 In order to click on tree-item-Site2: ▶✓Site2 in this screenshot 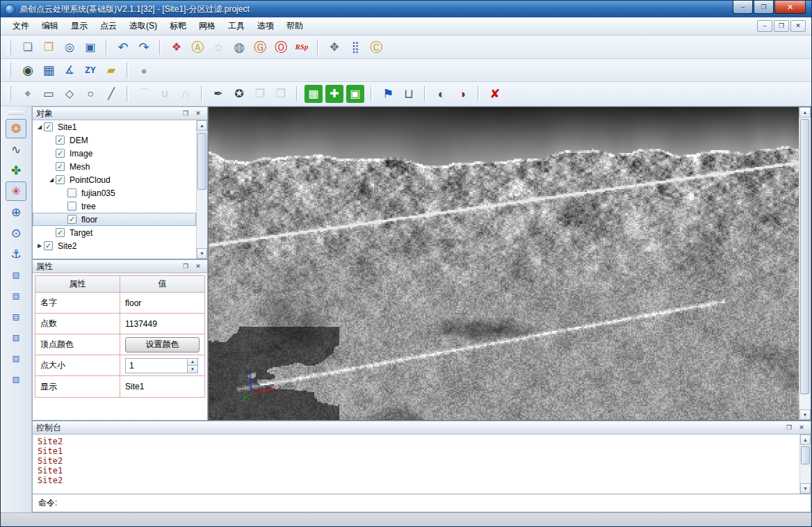, I will do `click(114, 246)`.